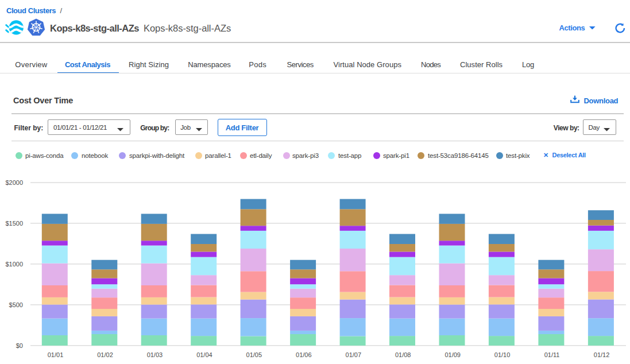 This screenshot has height=364, width=630. I want to click on svg-text: 01/10, so click(503, 355).